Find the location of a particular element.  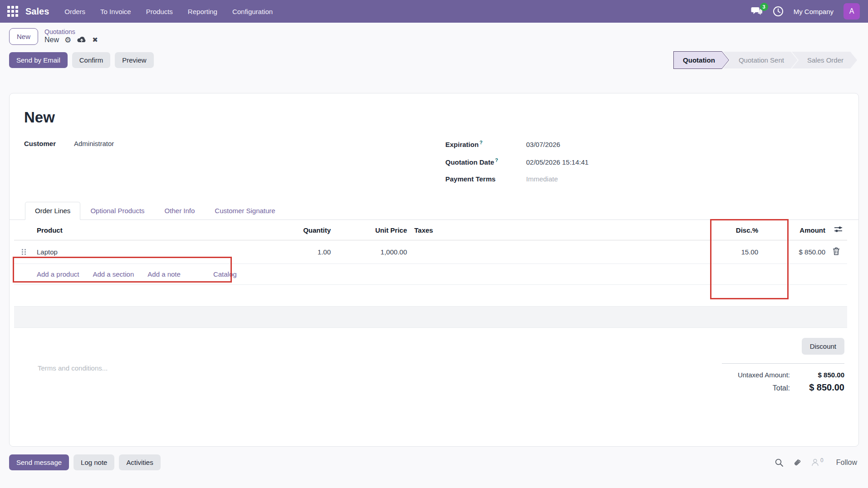

cell-product: Laptop is located at coordinates (136, 252).